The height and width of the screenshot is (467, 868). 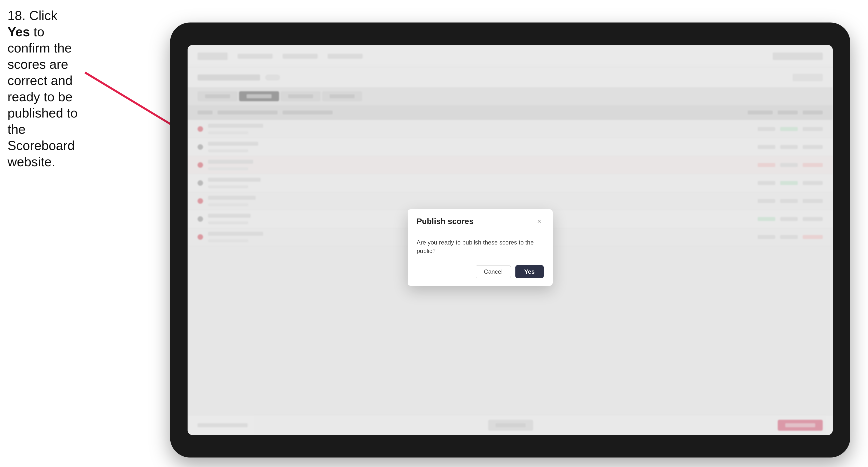 What do you see at coordinates (17, 15) in the screenshot?
I see `step-number: 18.` at bounding box center [17, 15].